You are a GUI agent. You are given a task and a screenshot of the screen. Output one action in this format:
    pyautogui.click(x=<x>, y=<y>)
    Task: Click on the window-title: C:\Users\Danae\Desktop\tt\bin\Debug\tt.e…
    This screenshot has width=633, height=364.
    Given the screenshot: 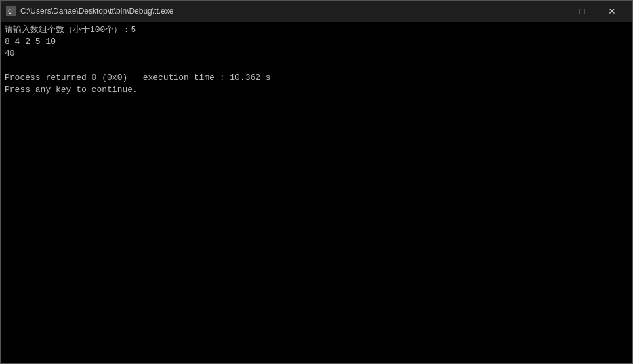 What is the action you would take?
    pyautogui.click(x=97, y=11)
    